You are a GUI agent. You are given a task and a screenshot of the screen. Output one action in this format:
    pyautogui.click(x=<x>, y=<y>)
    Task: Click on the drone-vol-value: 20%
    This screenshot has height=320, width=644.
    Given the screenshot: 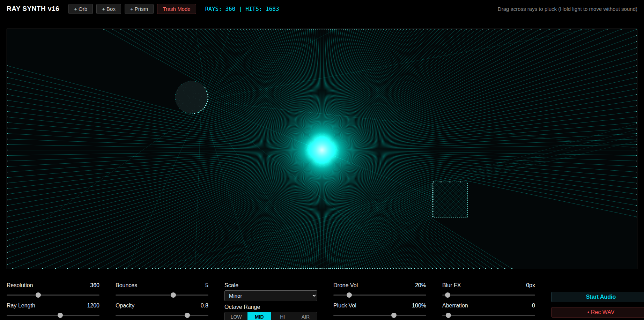 What is the action you would take?
    pyautogui.click(x=421, y=285)
    